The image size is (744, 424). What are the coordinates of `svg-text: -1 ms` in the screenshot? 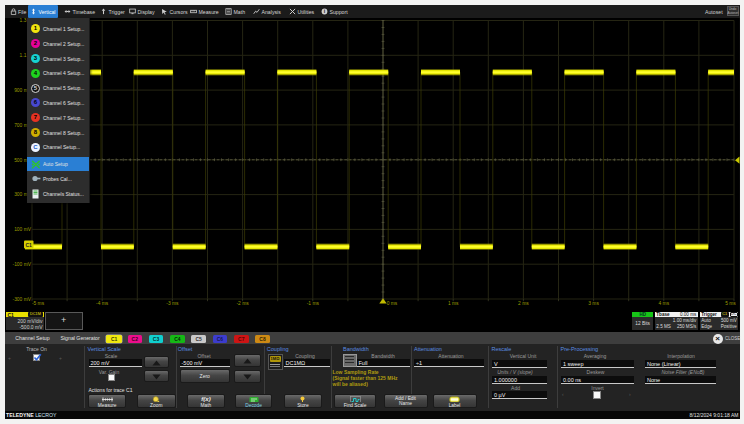 It's located at (314, 304).